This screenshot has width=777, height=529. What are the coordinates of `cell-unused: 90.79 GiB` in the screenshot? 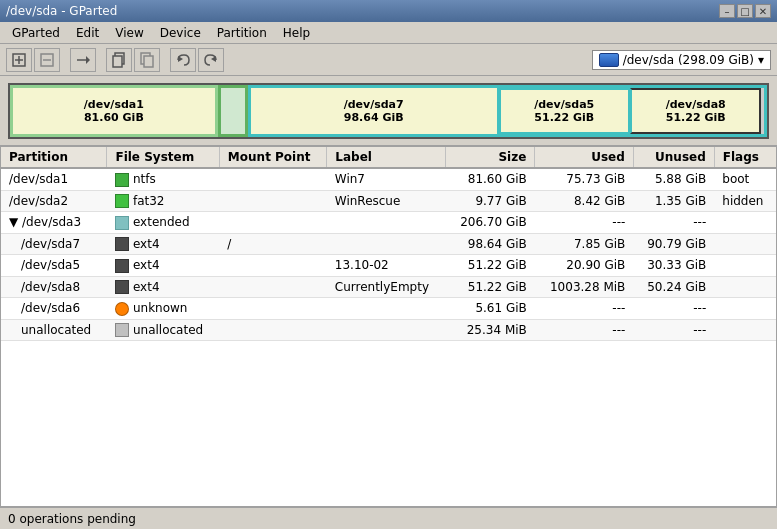 It's located at (674, 244).